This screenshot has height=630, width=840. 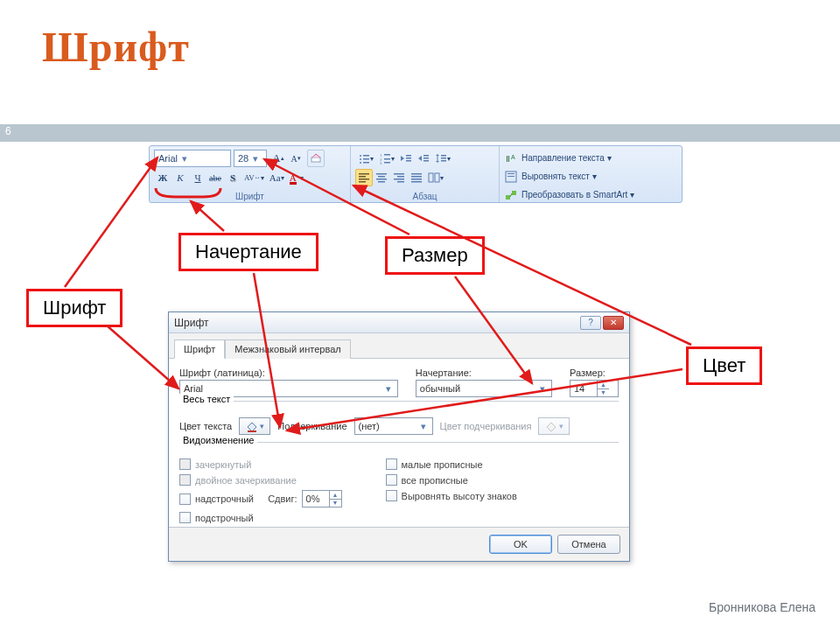 What do you see at coordinates (219, 440) in the screenshot?
I see `effects-legend: Видоизменение` at bounding box center [219, 440].